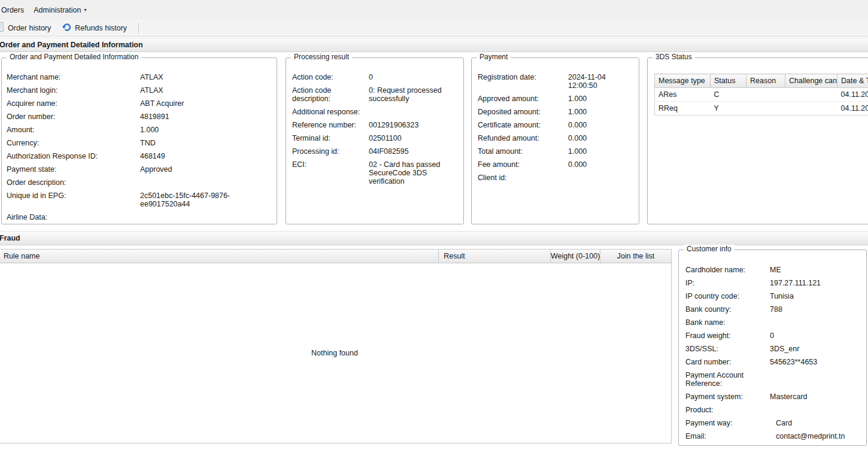 The image size is (868, 450). What do you see at coordinates (73, 143) in the screenshot?
I see `field-label: Currency:` at bounding box center [73, 143].